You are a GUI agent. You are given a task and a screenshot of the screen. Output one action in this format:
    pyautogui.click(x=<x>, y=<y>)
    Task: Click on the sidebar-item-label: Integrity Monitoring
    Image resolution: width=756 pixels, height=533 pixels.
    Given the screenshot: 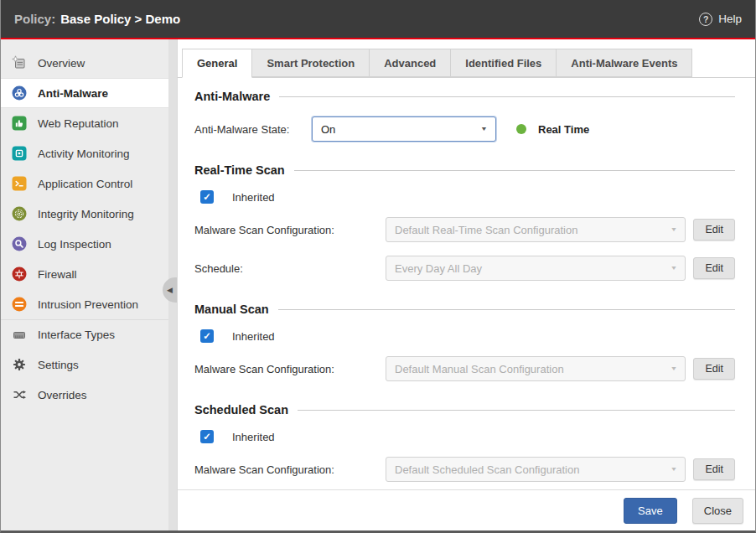 What is the action you would take?
    pyautogui.click(x=85, y=215)
    